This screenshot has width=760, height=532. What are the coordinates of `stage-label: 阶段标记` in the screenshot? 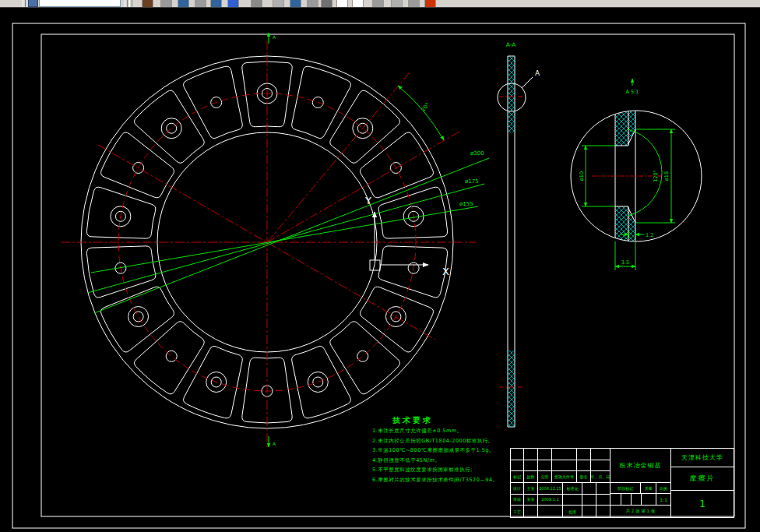 It's located at (626, 488).